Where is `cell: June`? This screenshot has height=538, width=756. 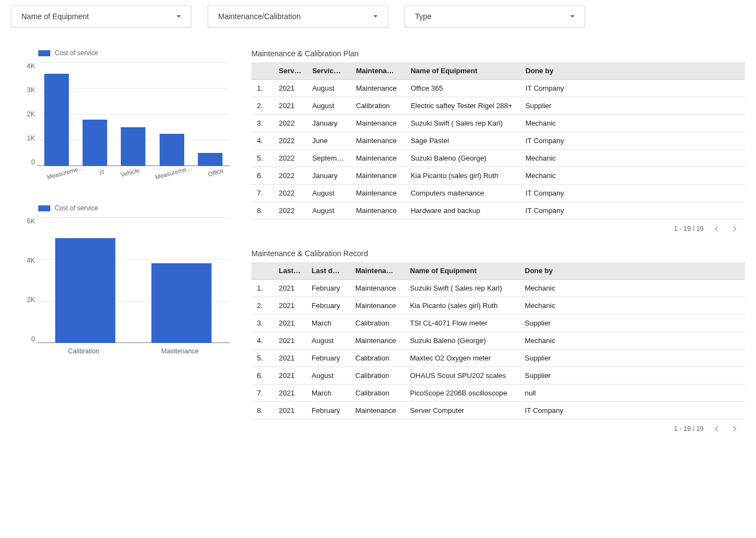
cell: June is located at coordinates (329, 141).